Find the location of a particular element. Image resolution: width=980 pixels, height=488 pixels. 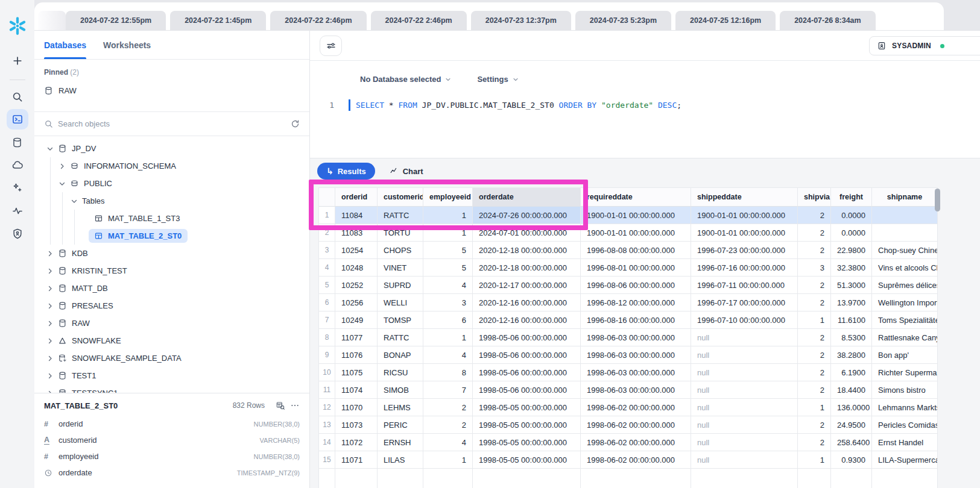

cell-shipname: Lehmanns Marktstand is located at coordinates (905, 407).